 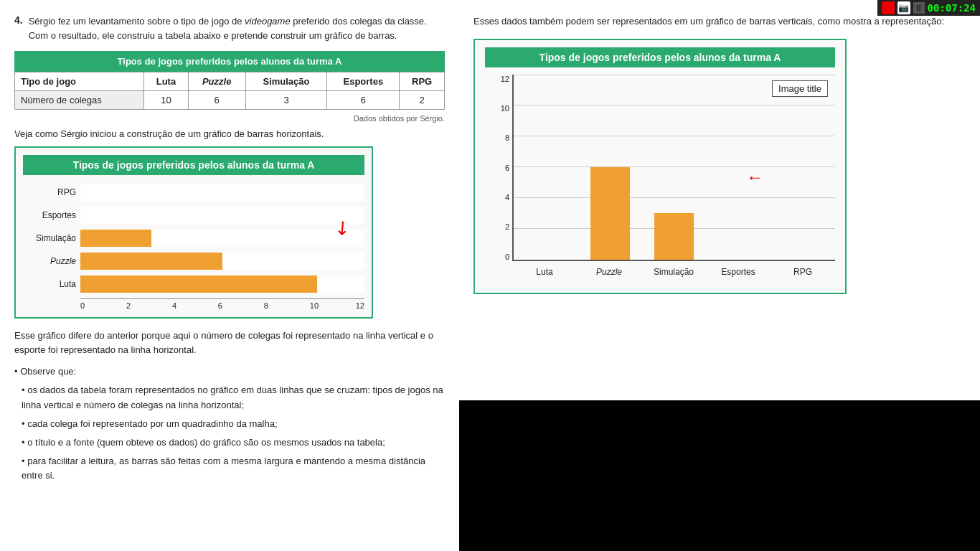 What do you see at coordinates (194, 215) in the screenshot?
I see `hbar-row-esportes: Esportes` at bounding box center [194, 215].